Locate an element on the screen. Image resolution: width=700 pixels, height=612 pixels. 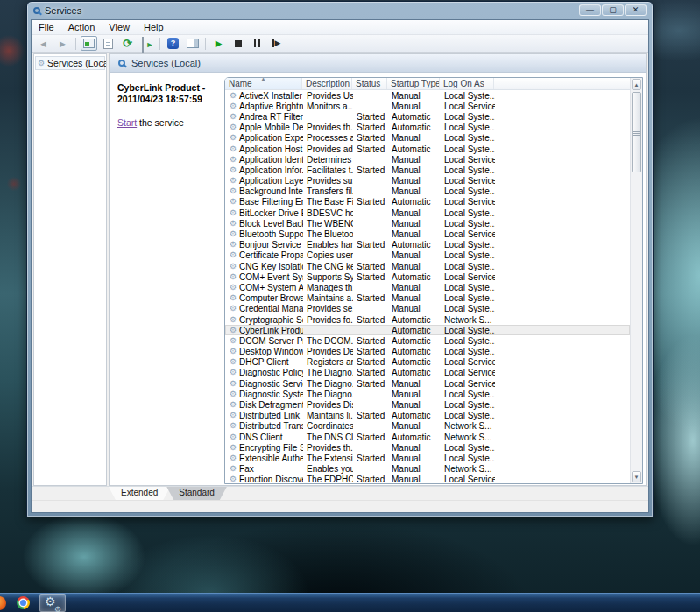
column-header-description: Description is located at coordinates (328, 84).